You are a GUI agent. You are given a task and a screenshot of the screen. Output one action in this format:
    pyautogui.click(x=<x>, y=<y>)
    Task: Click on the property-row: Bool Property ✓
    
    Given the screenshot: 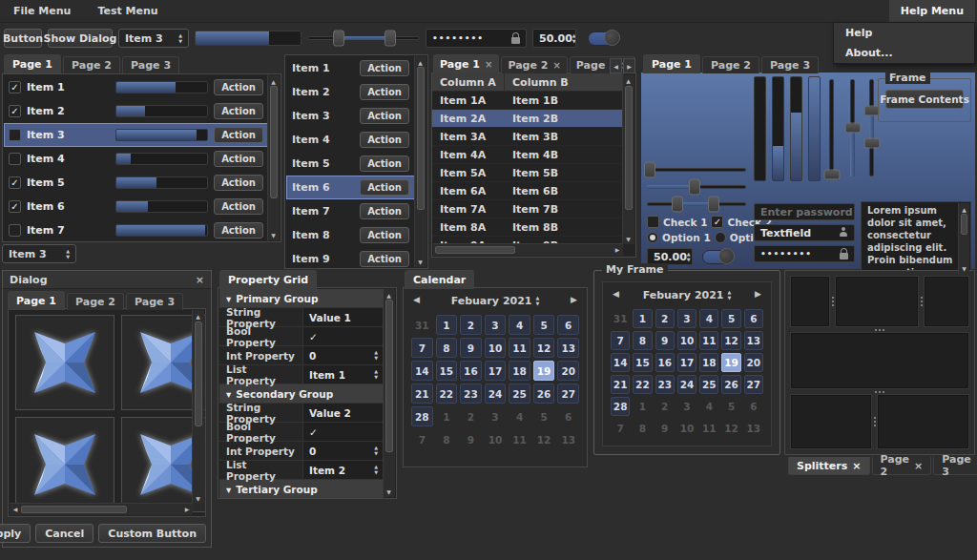 What is the action you would take?
    pyautogui.click(x=301, y=432)
    